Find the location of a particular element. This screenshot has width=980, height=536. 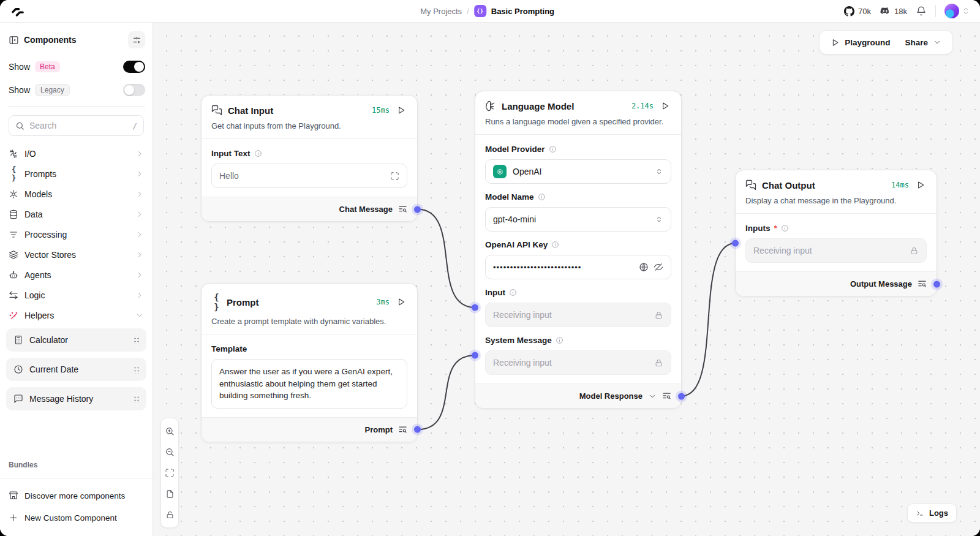

sidebar-item-io: I/O is located at coordinates (76, 153).